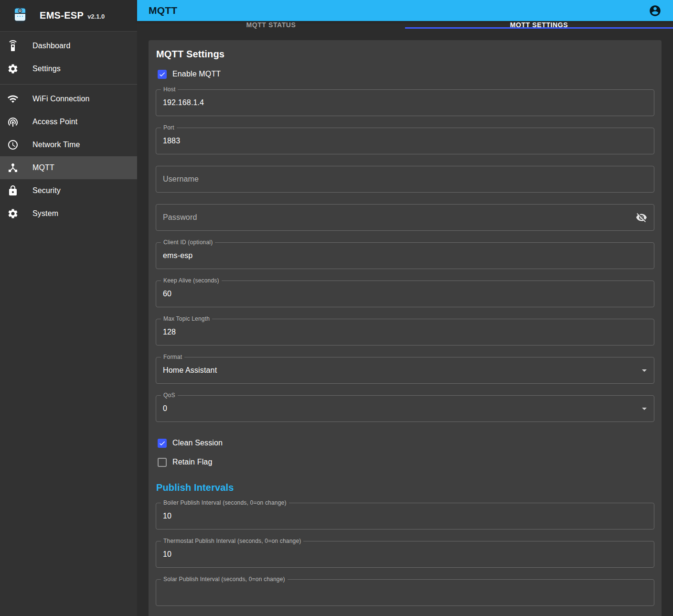 Image resolution: width=673 pixels, height=616 pixels. What do you see at coordinates (405, 141) in the screenshot?
I see `port-input` at bounding box center [405, 141].